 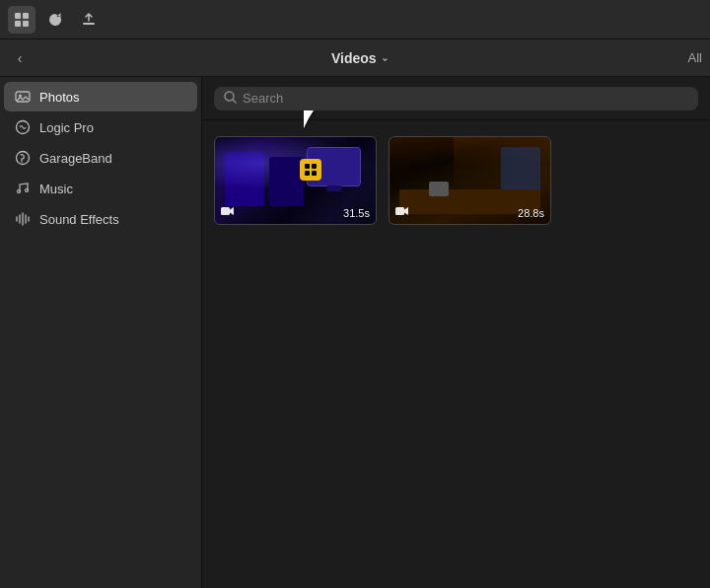 I want to click on sidebar-item-photos: Photos, so click(x=101, y=97).